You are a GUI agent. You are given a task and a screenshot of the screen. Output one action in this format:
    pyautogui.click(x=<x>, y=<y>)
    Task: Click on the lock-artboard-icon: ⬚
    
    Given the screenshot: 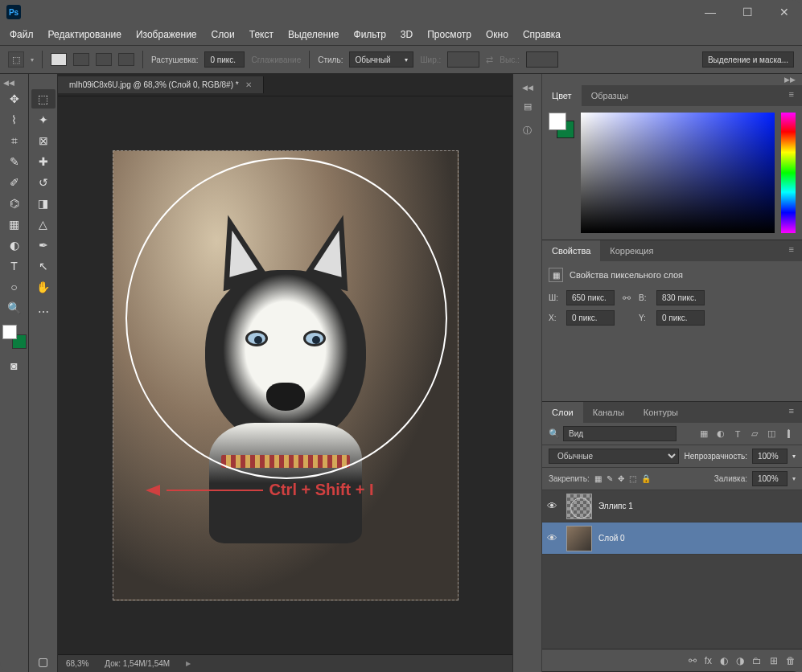 What is the action you would take?
    pyautogui.click(x=632, y=479)
    